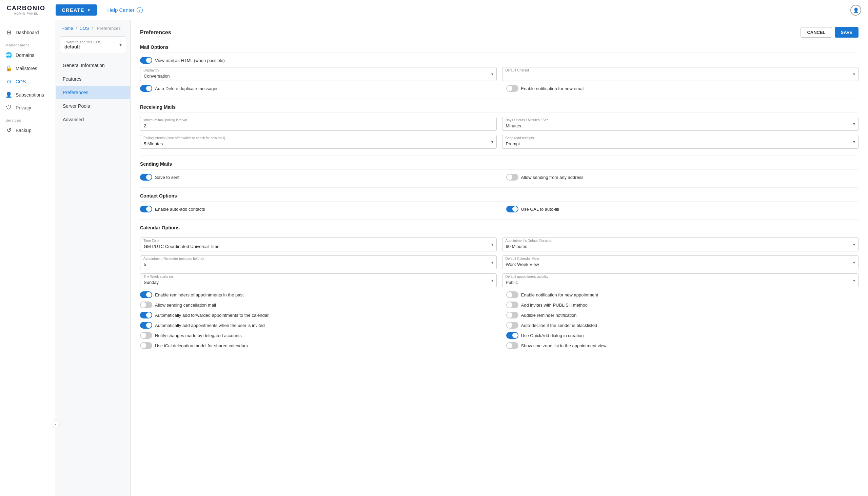 This screenshot has width=868, height=496. I want to click on cos-selector: I want to see this COS default ▾, so click(93, 45).